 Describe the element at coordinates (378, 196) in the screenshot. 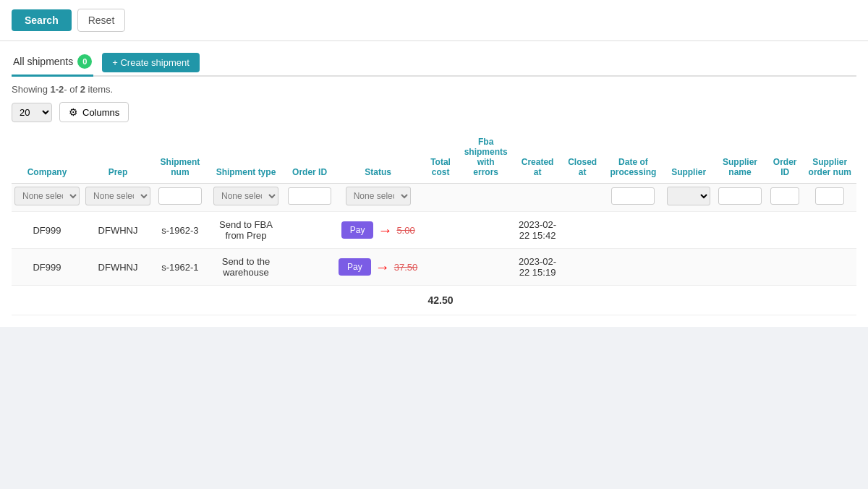

I see `status-filter-select: None selected` at that location.